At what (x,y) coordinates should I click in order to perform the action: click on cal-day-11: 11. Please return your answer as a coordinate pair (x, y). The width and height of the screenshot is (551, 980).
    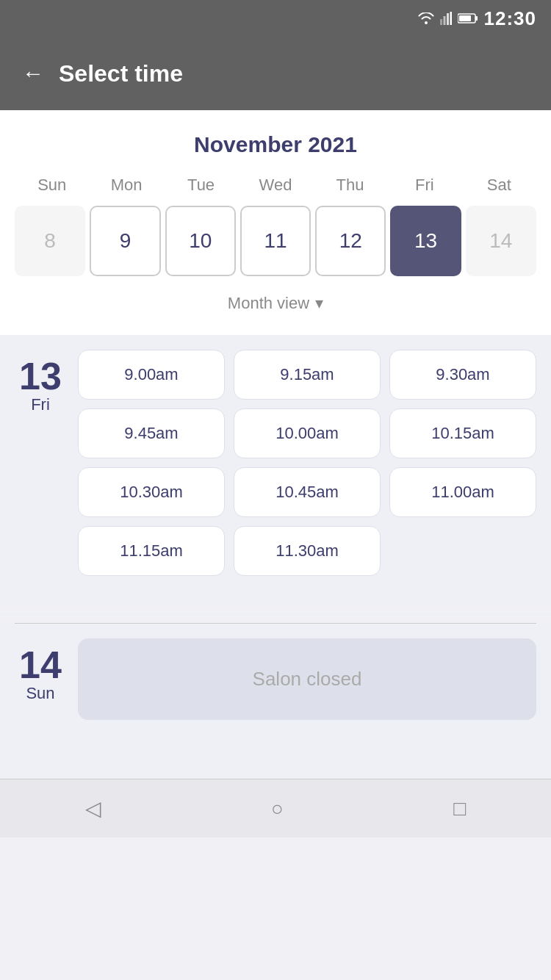
    Looking at the image, I should click on (276, 241).